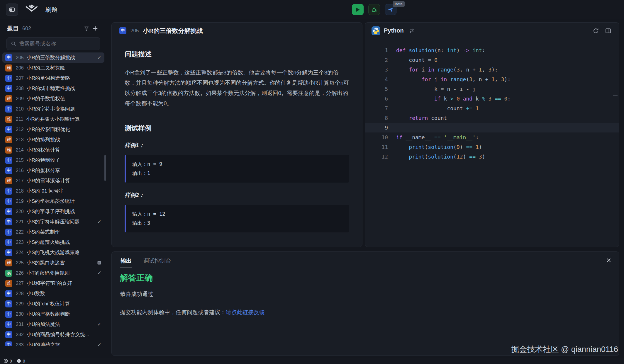 This screenshot has height=364, width=624. I want to click on problem-list-item: 中223小S的超辣火锅挑战, so click(53, 242).